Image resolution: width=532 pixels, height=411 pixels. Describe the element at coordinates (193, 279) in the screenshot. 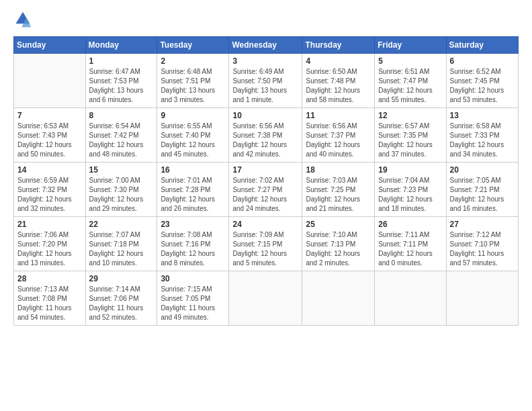

I see `day-number: 30` at that location.